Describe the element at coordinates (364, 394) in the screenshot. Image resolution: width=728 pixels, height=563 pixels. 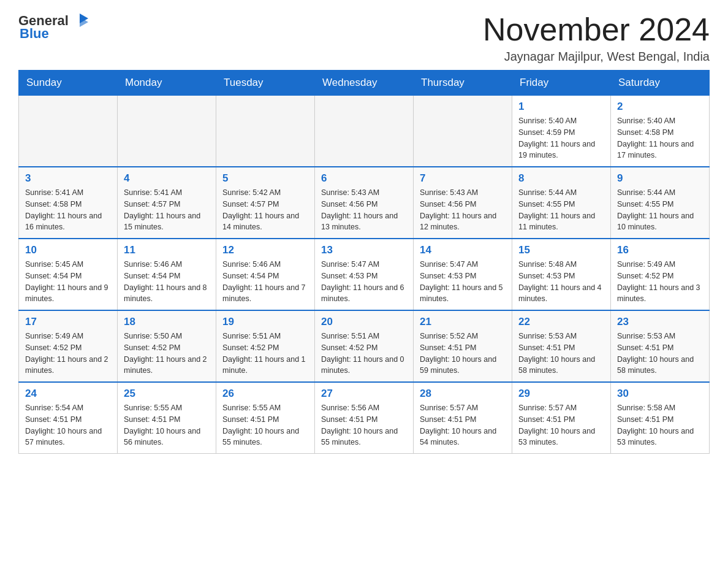
I see `day-number: 27` at that location.